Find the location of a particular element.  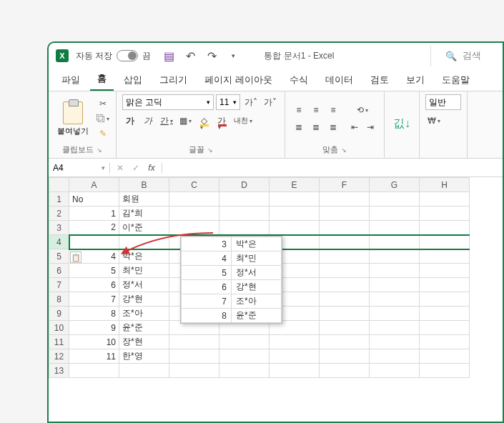

cell: 10 is located at coordinates (94, 342).